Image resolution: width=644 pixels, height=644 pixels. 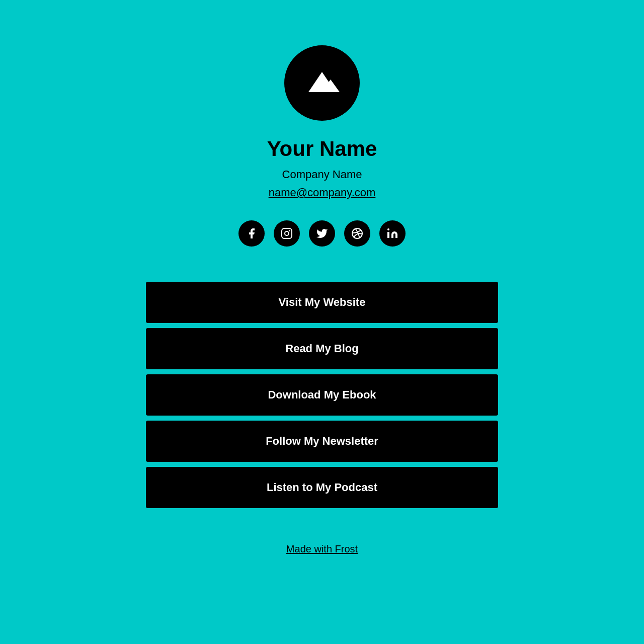 What do you see at coordinates (322, 149) in the screenshot?
I see `user-name: Your Name` at bounding box center [322, 149].